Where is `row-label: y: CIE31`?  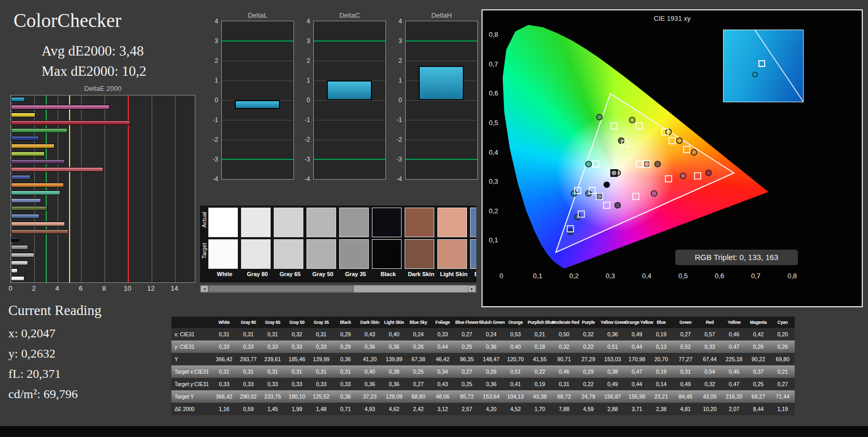 row-label: y: CIE31 is located at coordinates (192, 347).